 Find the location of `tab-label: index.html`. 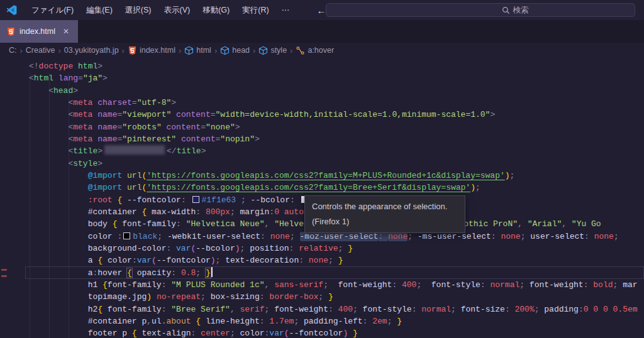

tab-label: index.html is located at coordinates (38, 31).